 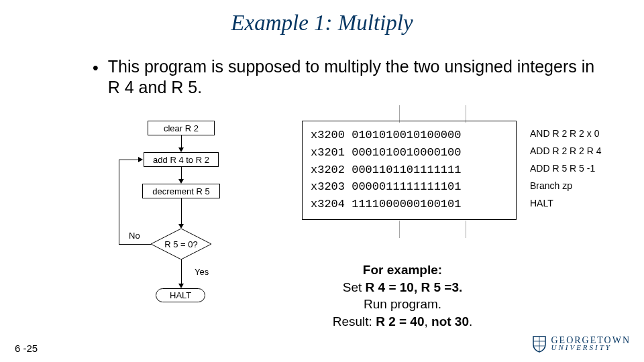 I want to click on logo-text: GEORGETOWN UNIVERSITY, so click(x=590, y=344).